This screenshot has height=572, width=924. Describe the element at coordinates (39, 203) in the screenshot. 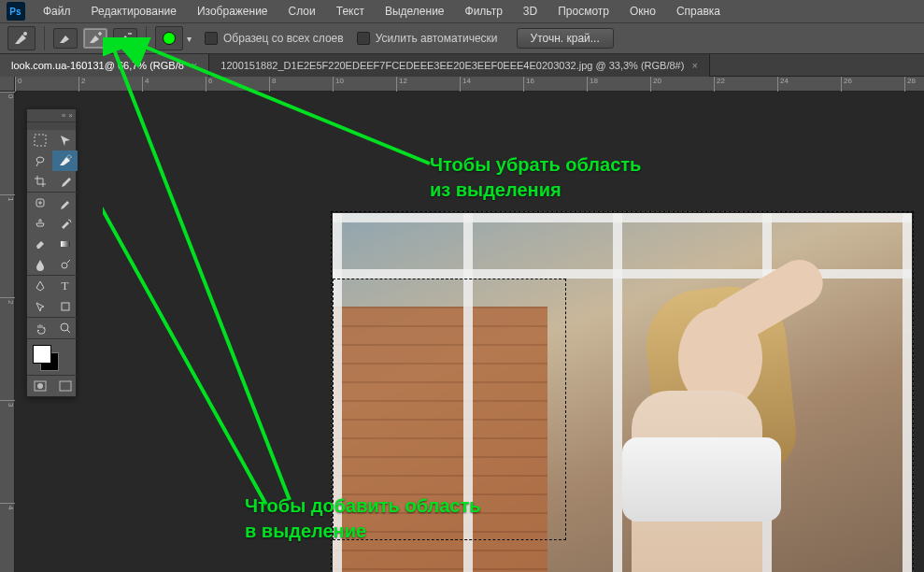

I see `healing-brush-tool` at that location.